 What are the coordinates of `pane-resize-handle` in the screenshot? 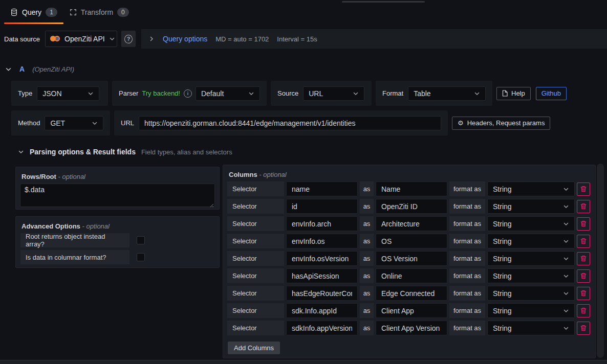 It's located at (383, 2).